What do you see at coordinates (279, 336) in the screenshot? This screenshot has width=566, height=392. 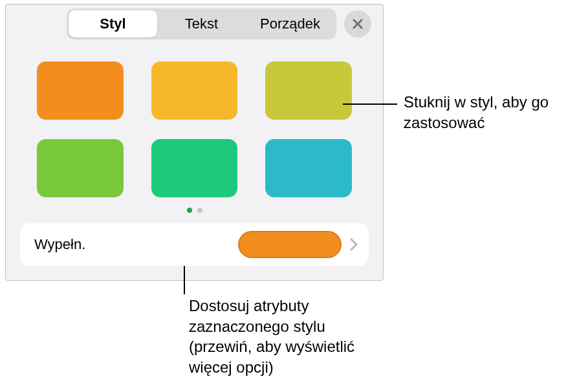 I see `callout-fill: Dostosuj atrybuty zaznaczonego stylu (pr…` at bounding box center [279, 336].